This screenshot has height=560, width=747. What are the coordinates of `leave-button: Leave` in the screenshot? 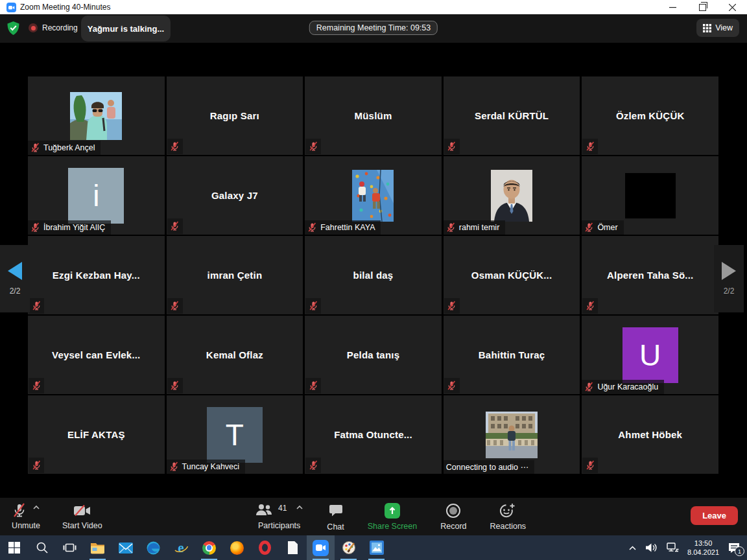 It's located at (715, 516).